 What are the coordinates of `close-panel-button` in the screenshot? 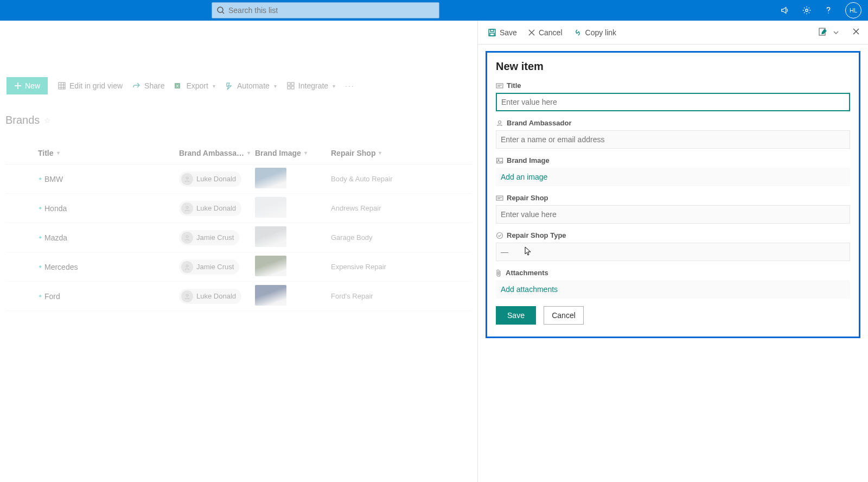 It's located at (856, 33).